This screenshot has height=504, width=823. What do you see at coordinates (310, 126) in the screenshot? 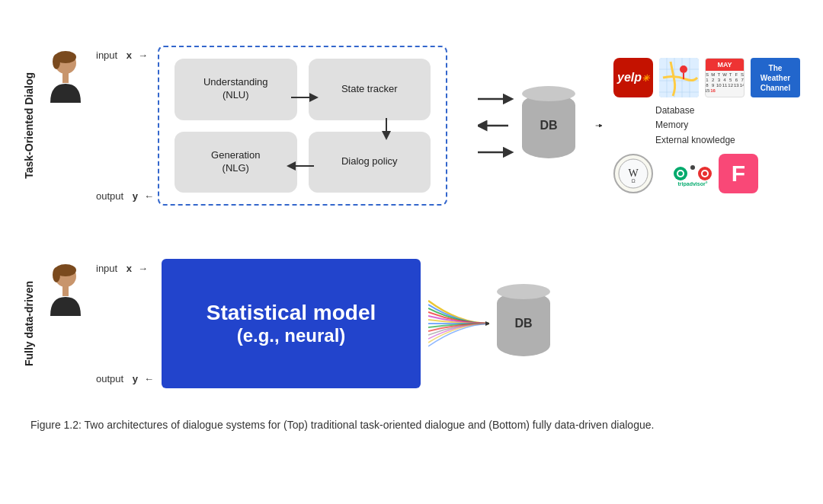
I see `pipeline-container: Understanding(NLU) State tracker Generat…` at bounding box center [310, 126].